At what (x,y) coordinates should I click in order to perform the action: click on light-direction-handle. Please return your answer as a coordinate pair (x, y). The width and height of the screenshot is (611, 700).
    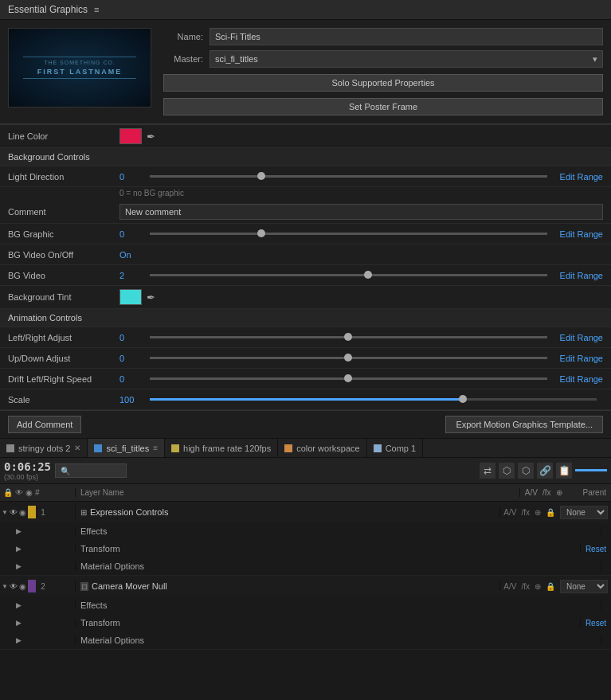
    Looking at the image, I should click on (261, 176).